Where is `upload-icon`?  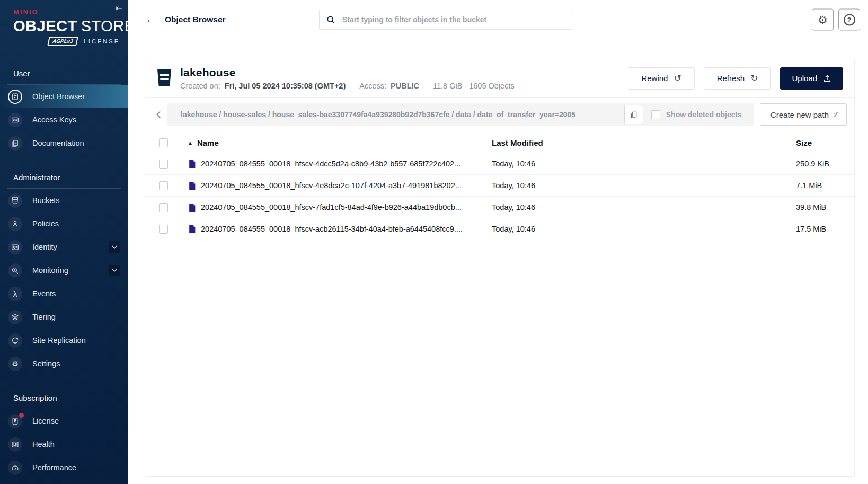 upload-icon is located at coordinates (827, 78).